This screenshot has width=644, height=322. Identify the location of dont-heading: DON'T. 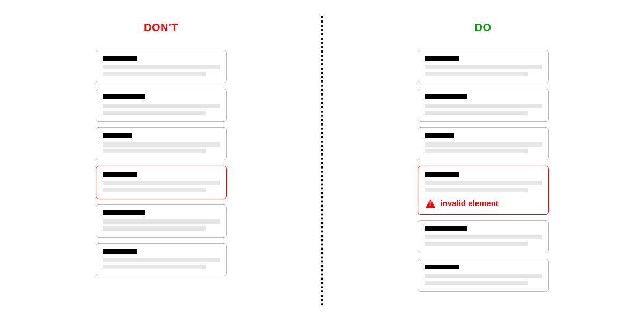
(161, 28).